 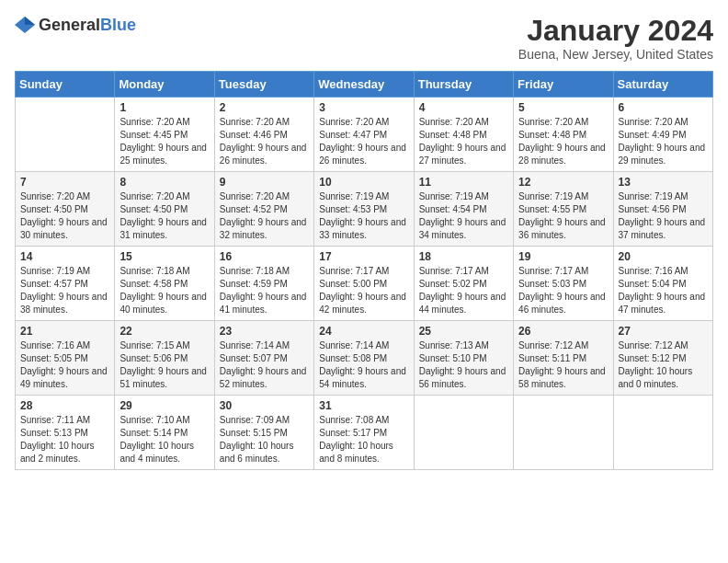 What do you see at coordinates (563, 257) in the screenshot?
I see `day-number: 19` at bounding box center [563, 257].